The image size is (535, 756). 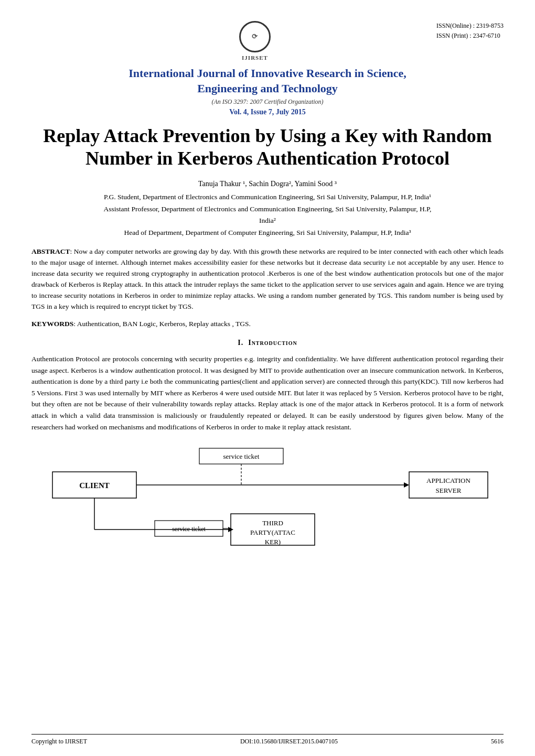 What do you see at coordinates (268, 73) in the screenshot?
I see `journal-title-line1: International Journal of Innovative Rese…` at bounding box center [268, 73].